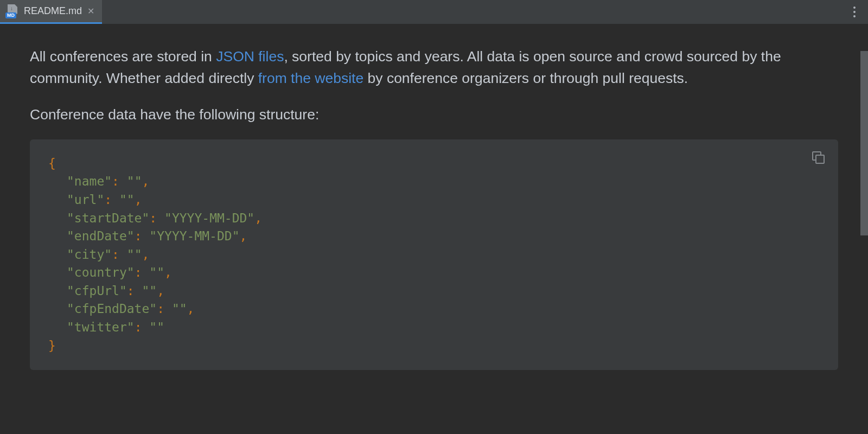 The image size is (868, 434). What do you see at coordinates (434, 67) in the screenshot?
I see `intro-paragraph: All conferences are stored in JSON files…` at bounding box center [434, 67].